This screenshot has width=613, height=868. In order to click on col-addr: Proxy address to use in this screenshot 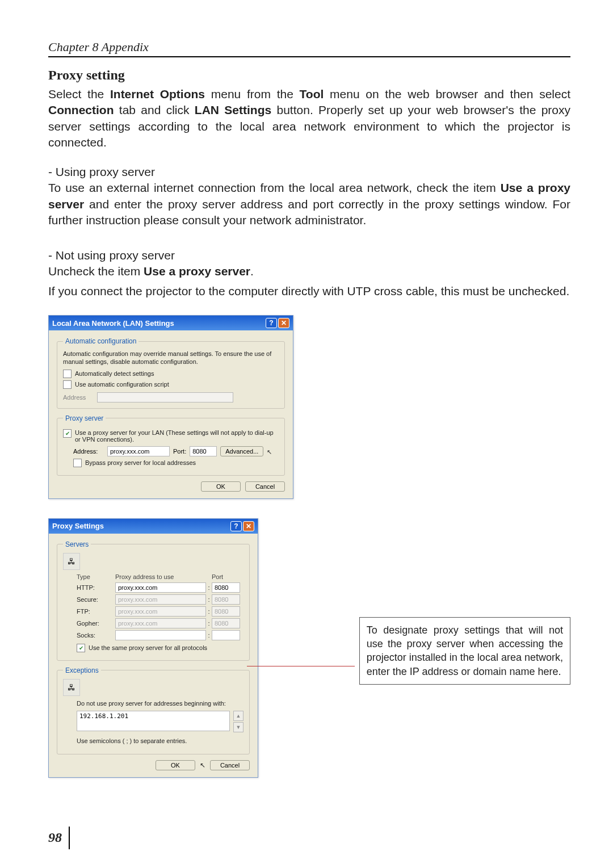, I will do `click(161, 577)`.